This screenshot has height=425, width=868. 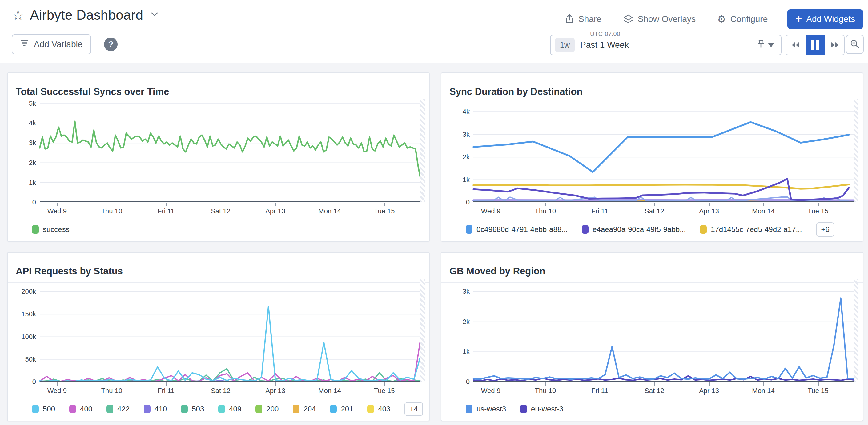 I want to click on x-tick-label: Wed 9, so click(x=57, y=211).